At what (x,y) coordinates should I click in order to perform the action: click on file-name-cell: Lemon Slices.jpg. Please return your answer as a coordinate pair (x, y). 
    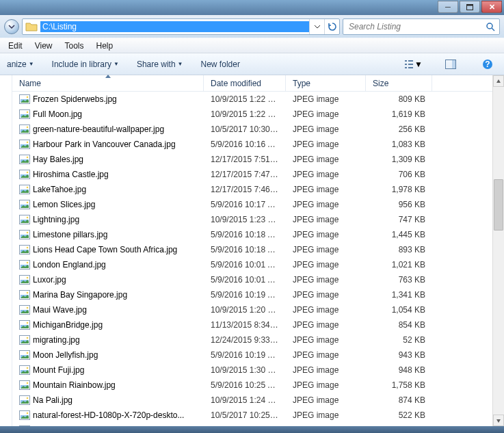
    Looking at the image, I should click on (108, 205).